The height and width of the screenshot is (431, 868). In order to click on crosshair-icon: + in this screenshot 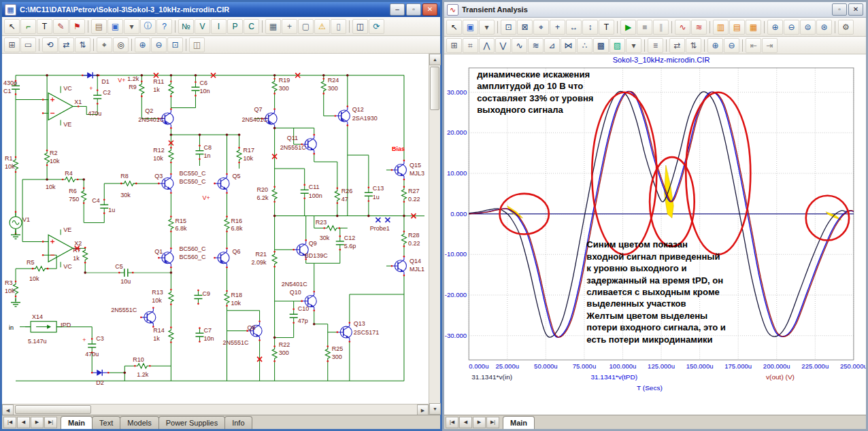, I will do `click(290, 27)`.